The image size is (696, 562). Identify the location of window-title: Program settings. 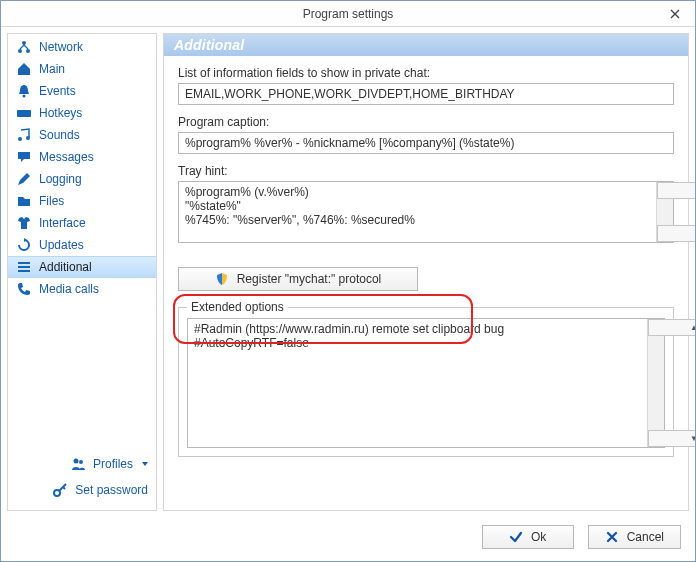
(348, 14).